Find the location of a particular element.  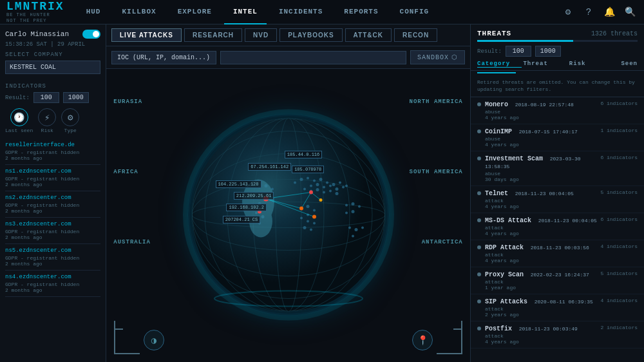

threat-indicators: 4 indicators is located at coordinates (619, 308).